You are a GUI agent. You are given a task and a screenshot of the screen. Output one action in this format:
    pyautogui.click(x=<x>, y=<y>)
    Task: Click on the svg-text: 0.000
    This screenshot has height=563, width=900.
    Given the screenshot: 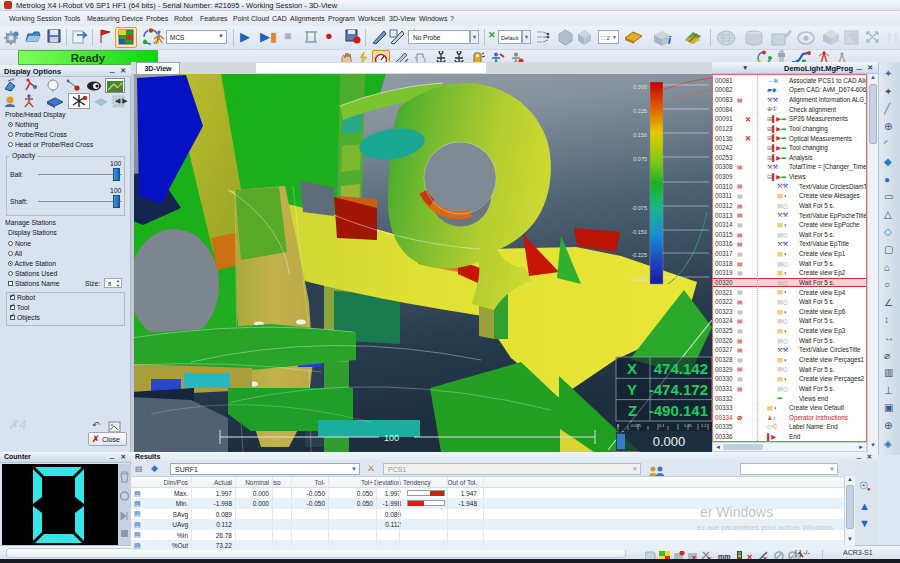 What is the action you would take?
    pyautogui.click(x=670, y=442)
    